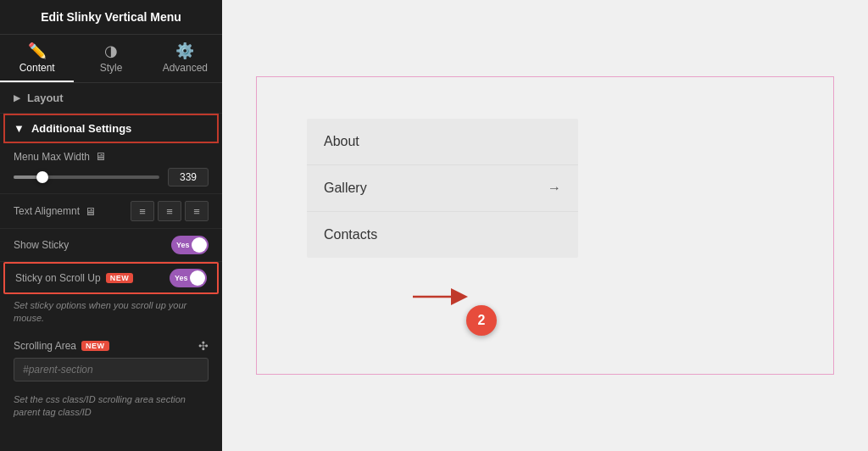  What do you see at coordinates (111, 169) in the screenshot?
I see `menu-max-width-control: Menu Max Width 🖥 339` at bounding box center [111, 169].